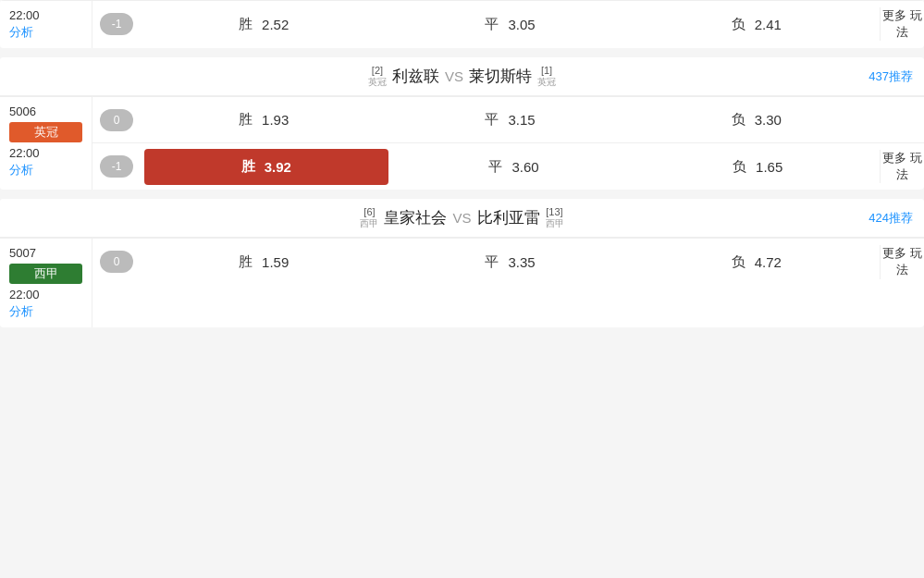  What do you see at coordinates (768, 24) in the screenshot?
I see `lose-odds-partial: 2.41` at bounding box center [768, 24].